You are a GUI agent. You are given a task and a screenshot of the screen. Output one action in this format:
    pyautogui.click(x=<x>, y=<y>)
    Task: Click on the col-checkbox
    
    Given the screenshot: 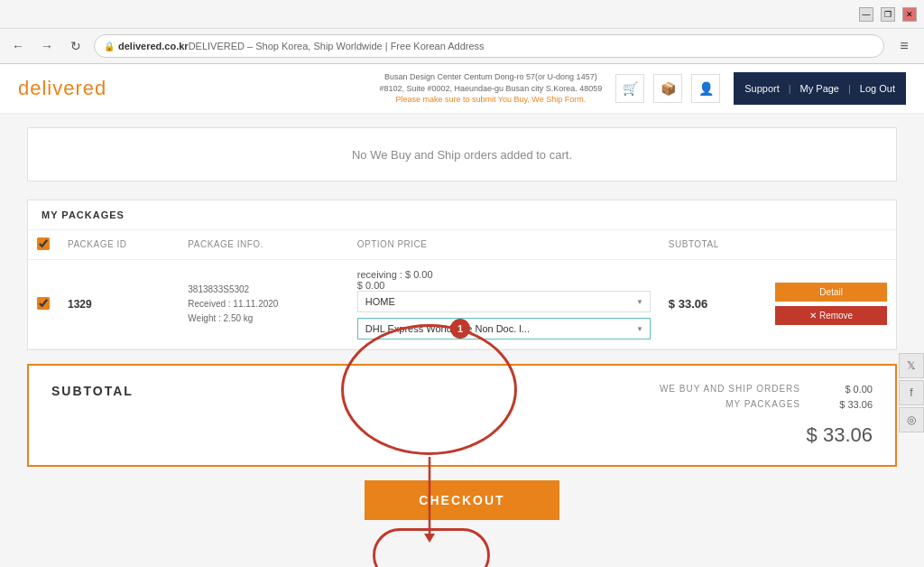 What is the action you would take?
    pyautogui.click(x=43, y=246)
    